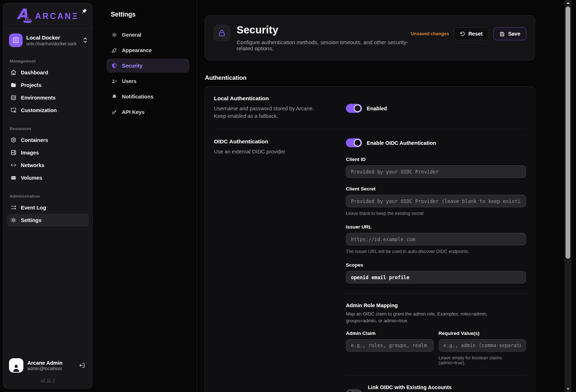 This screenshot has height=392, width=576. Describe the element at coordinates (53, 44) in the screenshot. I see `environment-socket: unix:///var/run/docker.sock` at that location.